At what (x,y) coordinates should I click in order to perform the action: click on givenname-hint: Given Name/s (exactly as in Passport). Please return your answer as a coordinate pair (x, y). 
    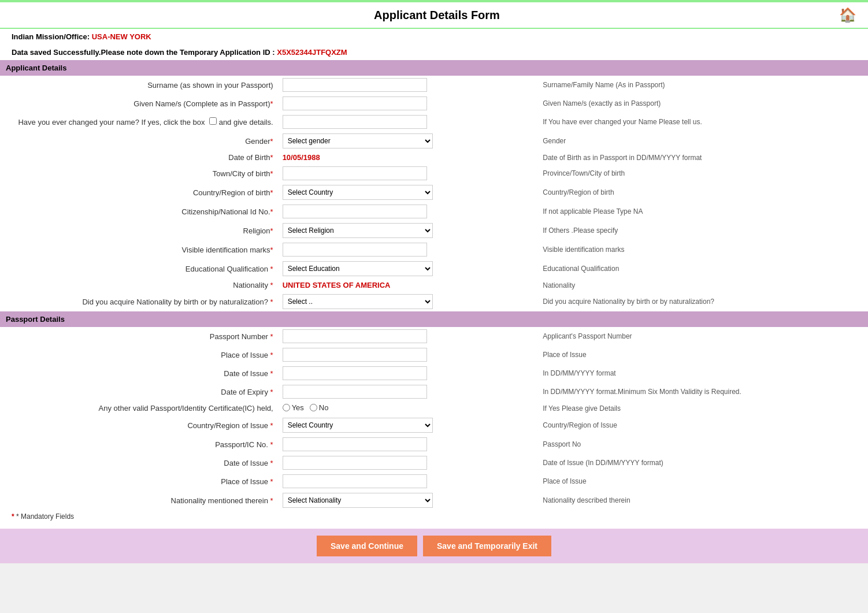
    Looking at the image, I should click on (703, 103).